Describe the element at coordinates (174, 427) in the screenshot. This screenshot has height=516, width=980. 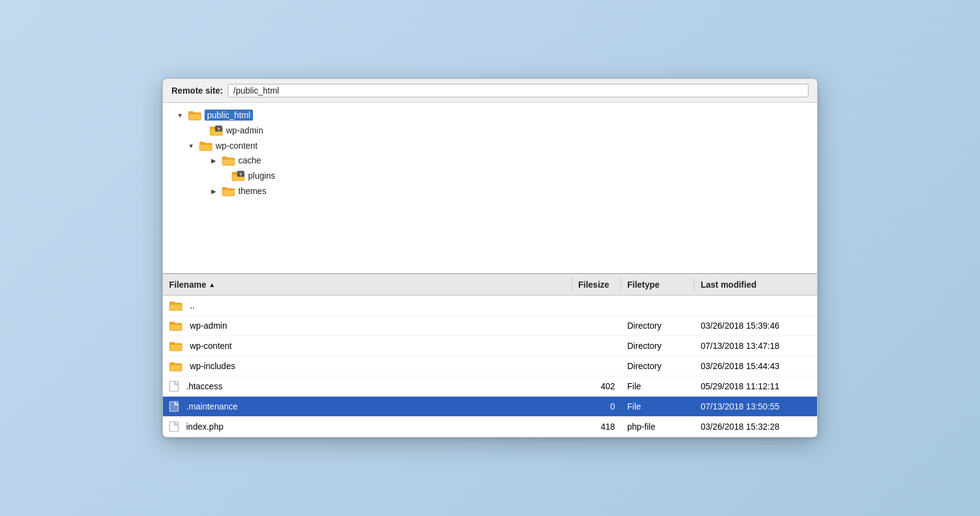
I see `file-icon-index-php` at that location.